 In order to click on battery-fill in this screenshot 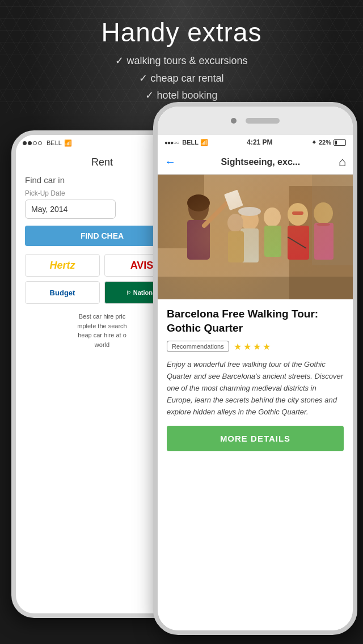, I will do `click(336, 143)`.